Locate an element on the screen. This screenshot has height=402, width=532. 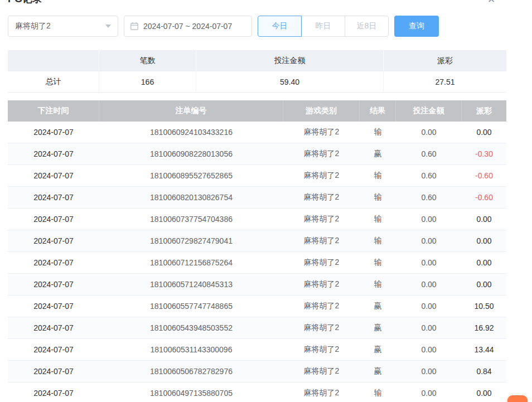
header-bet-time: 下注时间 is located at coordinates (54, 111).